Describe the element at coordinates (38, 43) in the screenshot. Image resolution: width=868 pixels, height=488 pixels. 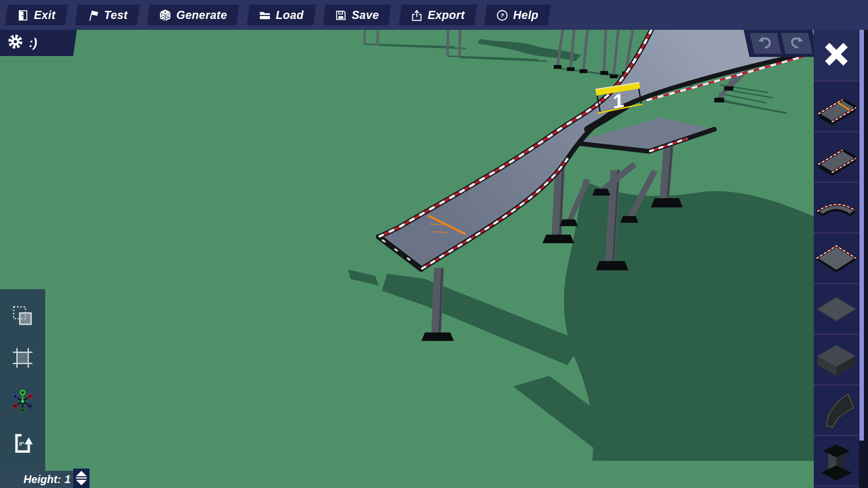
I see `settings-button: :)` at that location.